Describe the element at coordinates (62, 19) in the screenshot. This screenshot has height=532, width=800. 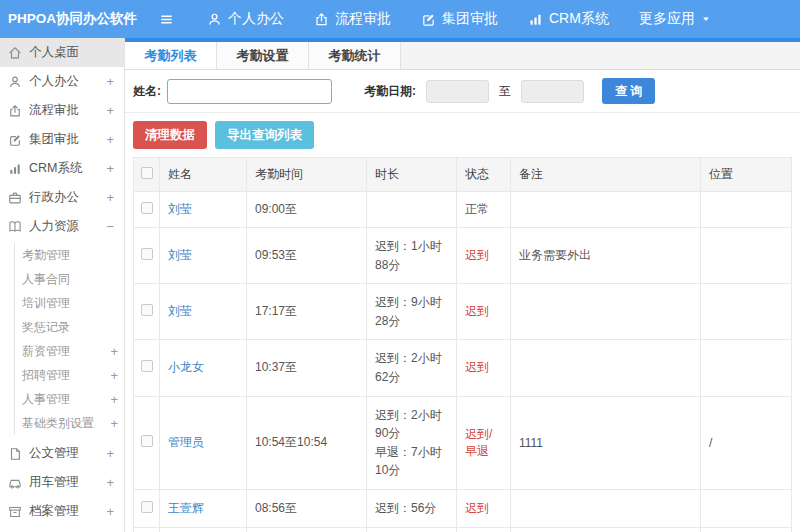
I see `app-logo: PHPOA协同办公软件` at that location.